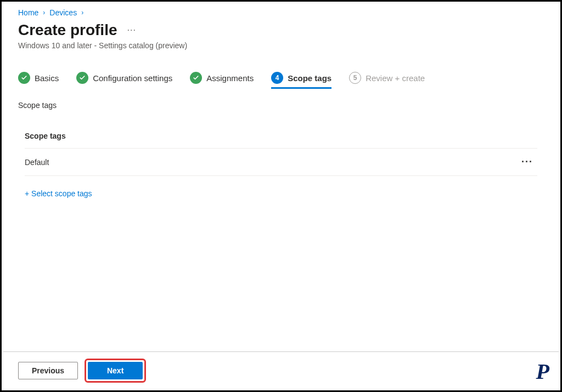  Describe the element at coordinates (230, 78) in the screenshot. I see `step-label: Assignments` at that location.